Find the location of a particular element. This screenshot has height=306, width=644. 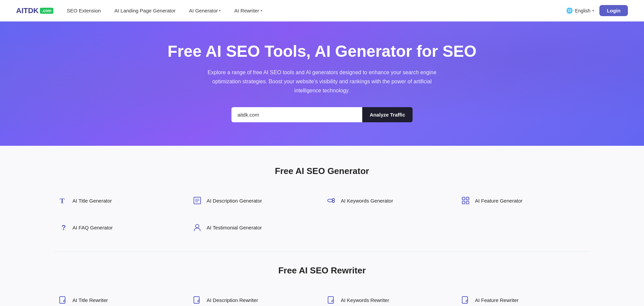

rewriter-section-title: Free AI SEO Rewriter is located at coordinates (322, 271).